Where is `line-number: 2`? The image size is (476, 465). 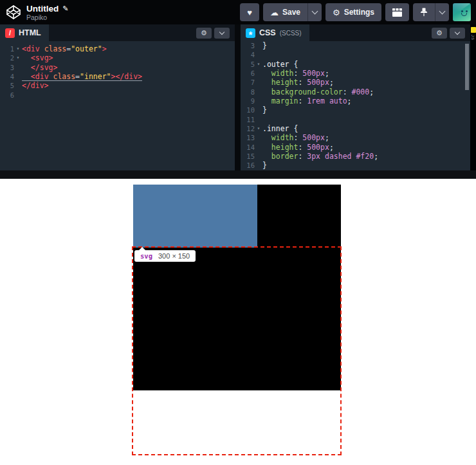 line-number: 2 is located at coordinates (7, 58).